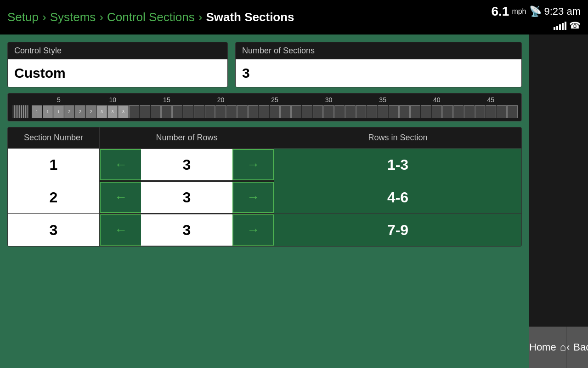 Image resolution: width=588 pixels, height=368 pixels. What do you see at coordinates (265, 197) in the screenshot?
I see `table-row: 2 ← 3 → 4-6` at bounding box center [265, 197].